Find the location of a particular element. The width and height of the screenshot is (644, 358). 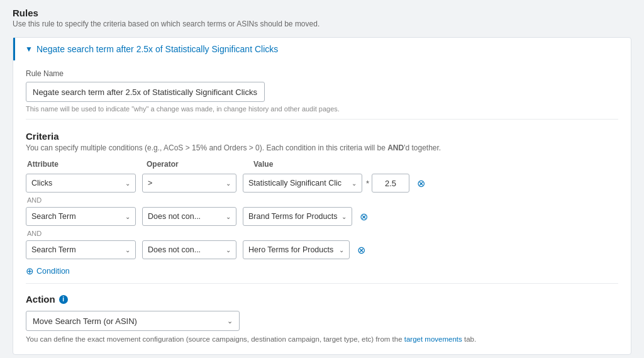

value-select-3: Hero Terms for Products ⌄ is located at coordinates (296, 250).